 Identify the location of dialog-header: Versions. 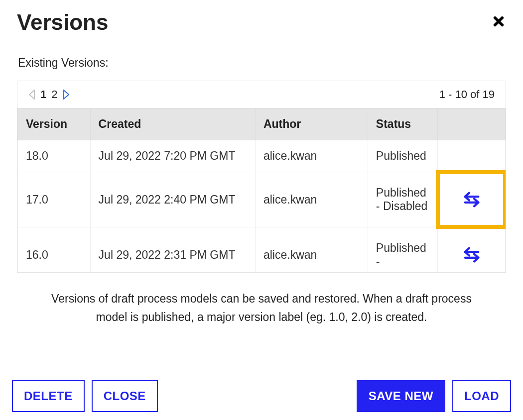
(262, 23).